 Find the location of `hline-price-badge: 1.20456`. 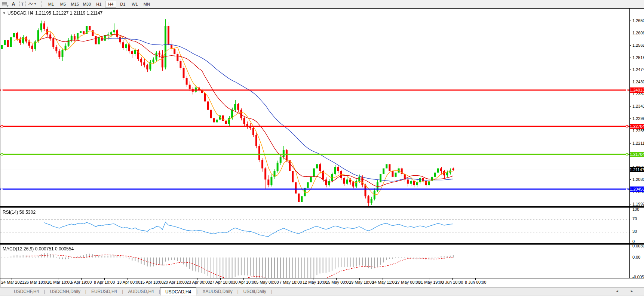

hline-price-badge: 1.20456 is located at coordinates (637, 189).